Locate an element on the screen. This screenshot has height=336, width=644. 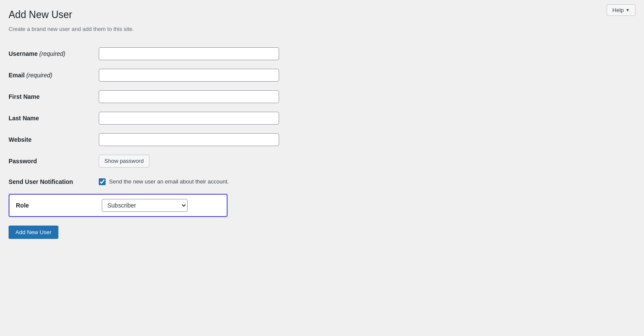
add-new-user-button: Add New User is located at coordinates (33, 232).